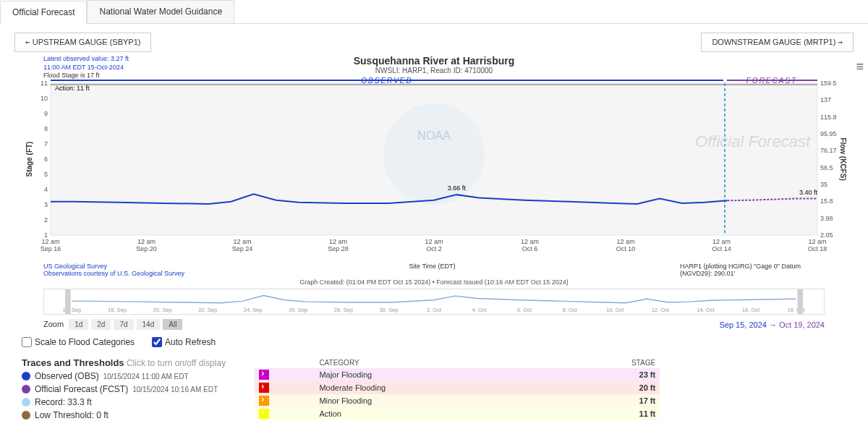 The image size is (868, 434). Describe the element at coordinates (772, 81) in the screenshot. I see `forecast-segment-label: FORECAST` at that location.